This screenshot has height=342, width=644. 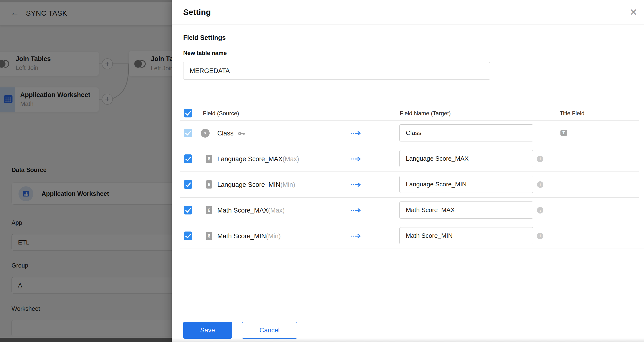 I want to click on source-field-text: Math Score_MAX, so click(x=243, y=210).